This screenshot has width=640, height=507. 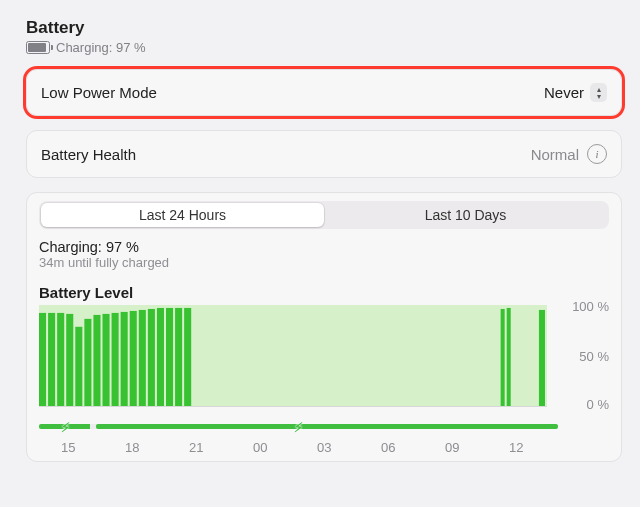 I want to click on x-tick: 09, so click(x=452, y=448).